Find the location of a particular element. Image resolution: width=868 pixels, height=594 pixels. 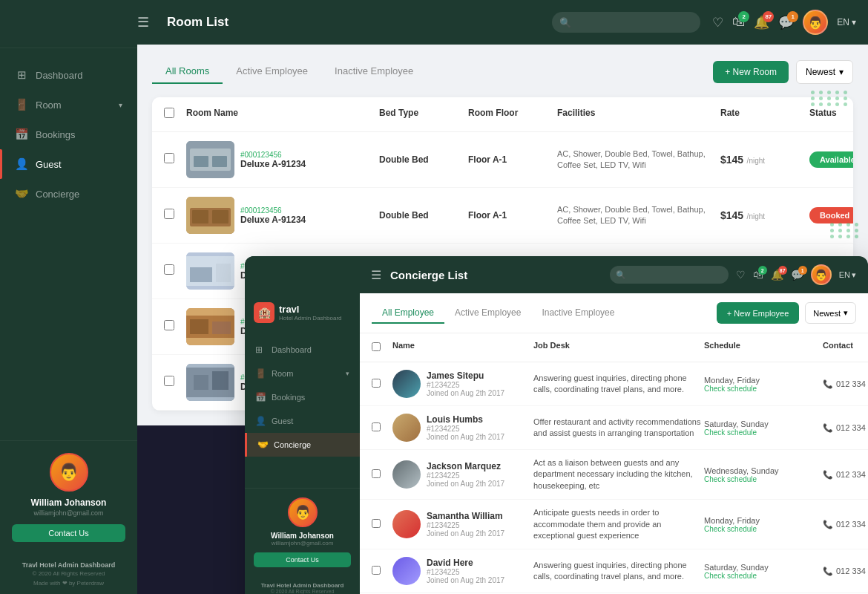

table-row: #000123456 Deluxe A-91234 Double Bed Flo… is located at coordinates (503, 215).